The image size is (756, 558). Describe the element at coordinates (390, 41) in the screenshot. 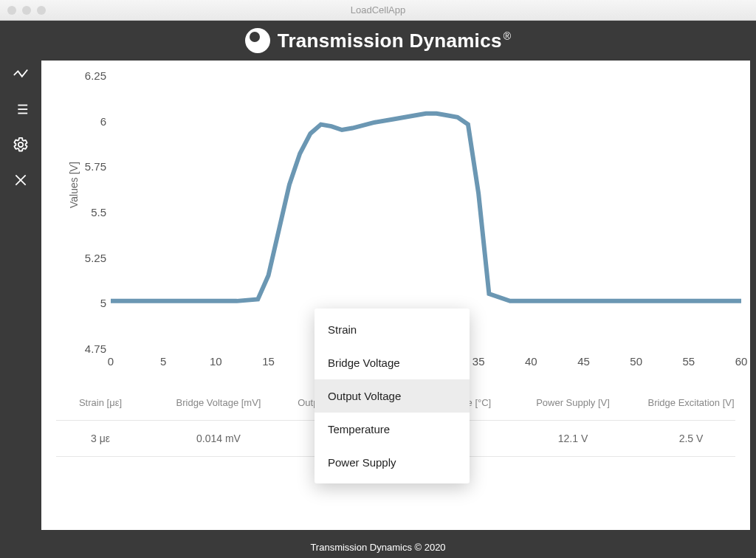

I see `brand-name-text: Transmission Dynamics` at that location.